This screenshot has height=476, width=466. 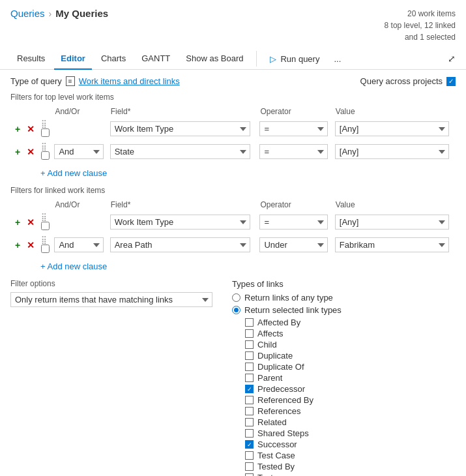 I want to click on link-type-label: Affects, so click(x=270, y=334).